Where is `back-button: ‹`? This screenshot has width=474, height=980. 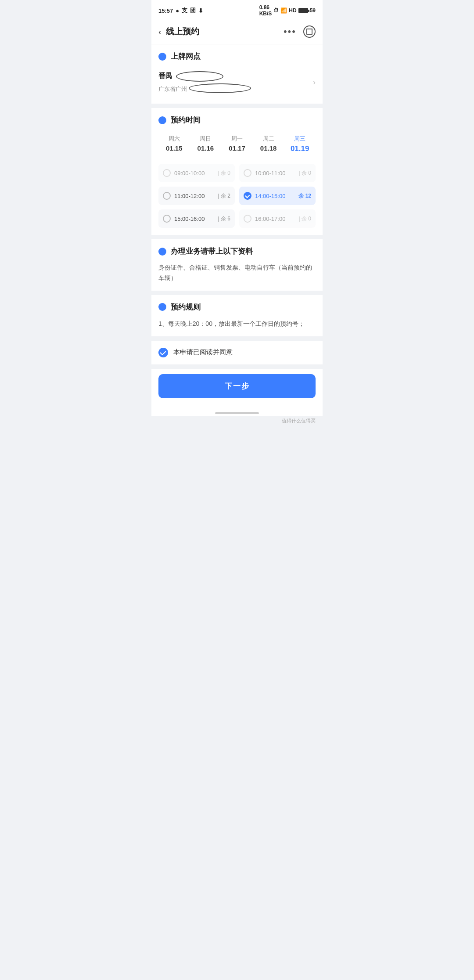
back-button: ‹ is located at coordinates (160, 32).